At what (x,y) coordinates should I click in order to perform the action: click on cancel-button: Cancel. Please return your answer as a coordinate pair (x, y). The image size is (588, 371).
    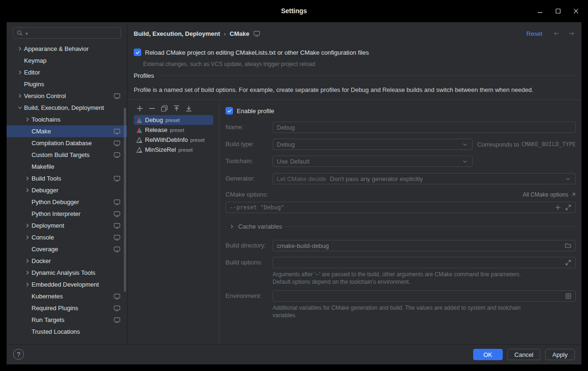
    Looking at the image, I should click on (524, 355).